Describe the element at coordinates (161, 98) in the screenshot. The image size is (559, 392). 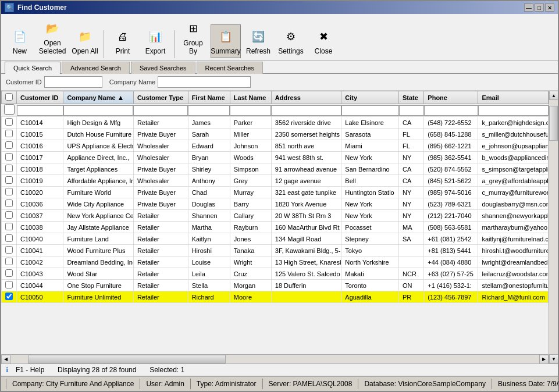
I see `col-customer-type: Customer Type` at that location.